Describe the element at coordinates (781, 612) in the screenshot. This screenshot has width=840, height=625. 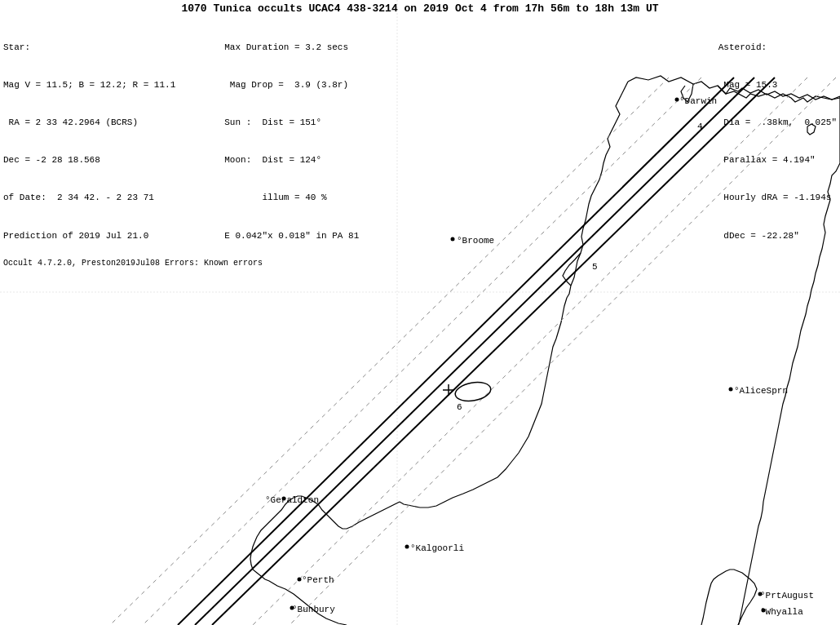
I see `svg-text: °Whyalla` at that location.